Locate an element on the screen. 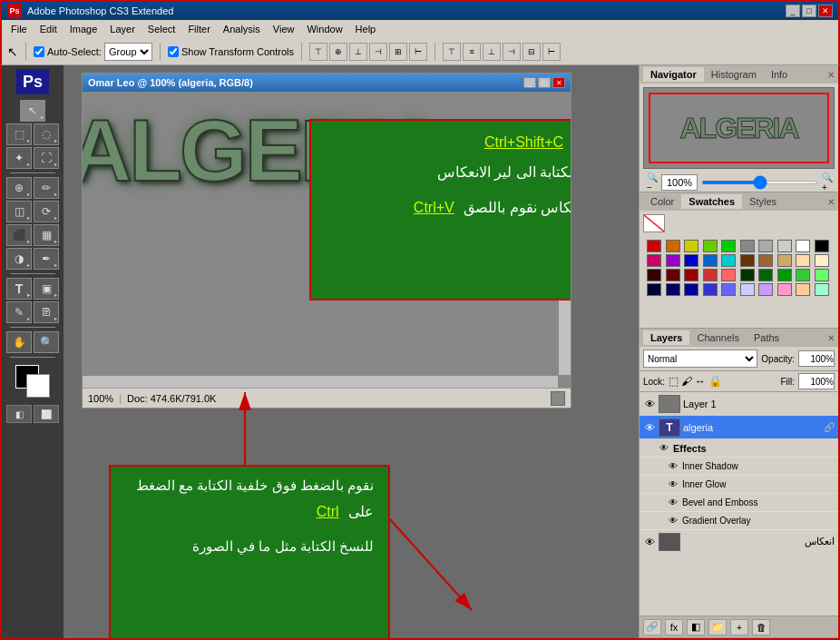 This screenshot has height=640, width=840. history-btn: ⟳▸ is located at coordinates (46, 212).